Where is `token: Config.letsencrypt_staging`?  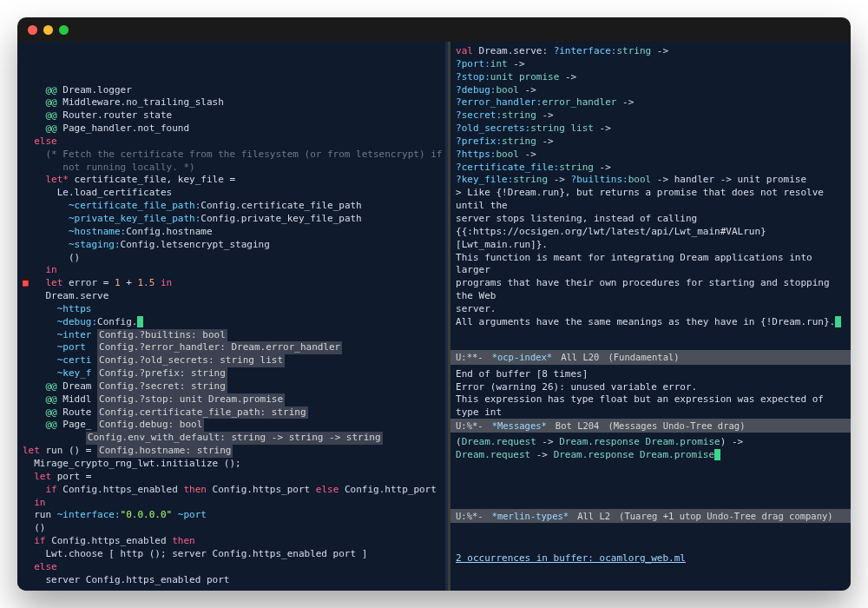
token: Config.letsencrypt_staging is located at coordinates (195, 245).